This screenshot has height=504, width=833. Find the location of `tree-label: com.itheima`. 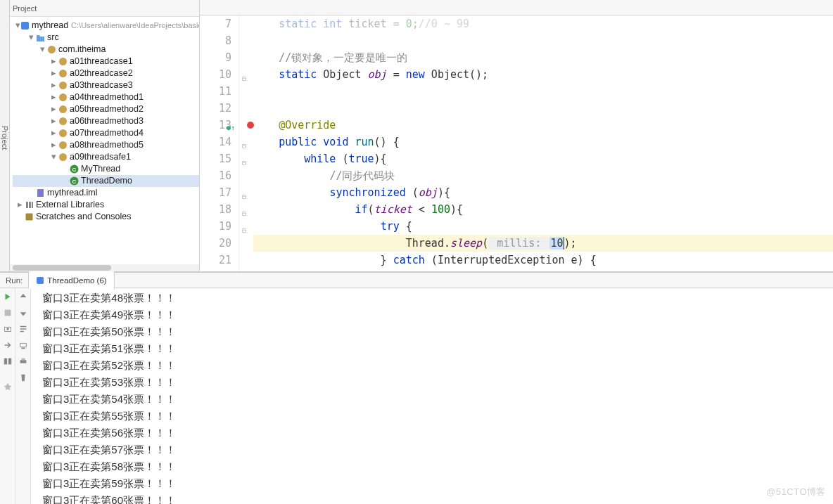

tree-label: com.itheima is located at coordinates (82, 49).